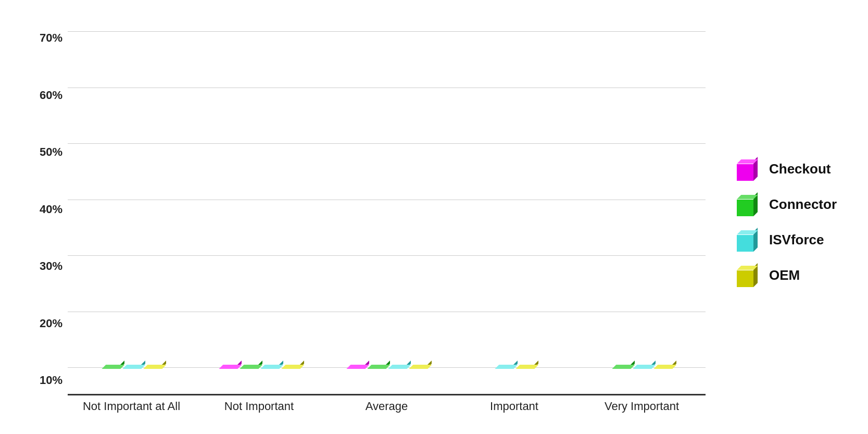 This screenshot has width=868, height=434. What do you see at coordinates (47, 38) in the screenshot?
I see `y-axis-label: 70%` at bounding box center [47, 38].